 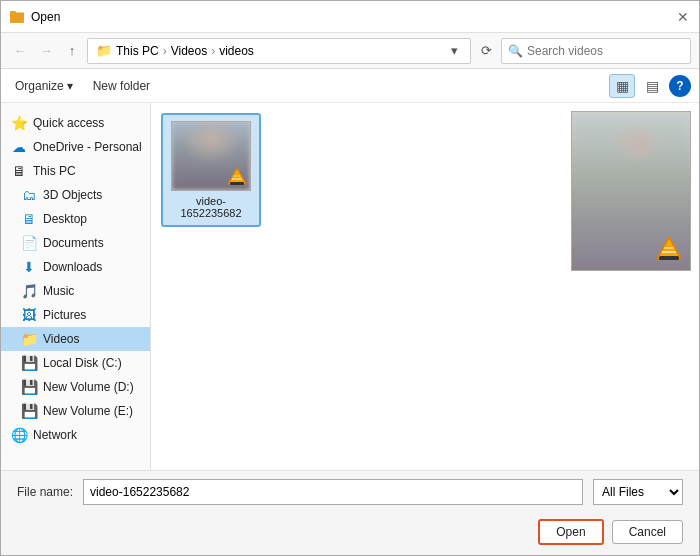 What do you see at coordinates (55, 435) in the screenshot?
I see `network-label: Network` at bounding box center [55, 435].